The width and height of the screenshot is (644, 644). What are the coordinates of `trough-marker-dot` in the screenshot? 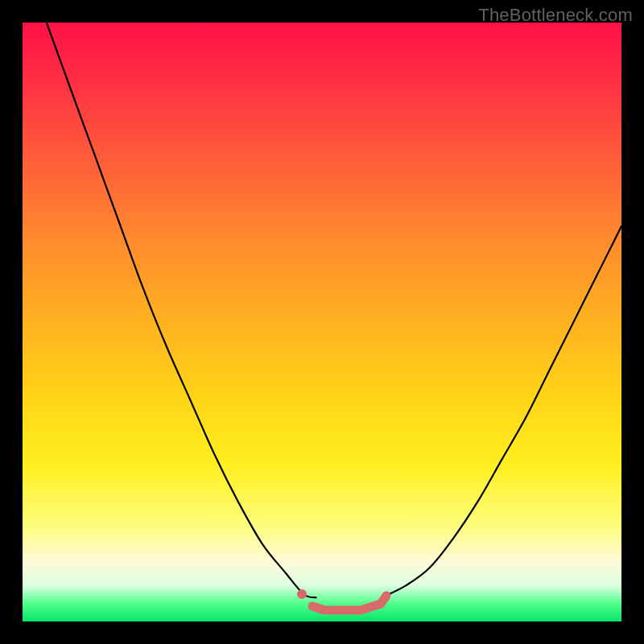 It's located at (302, 594).